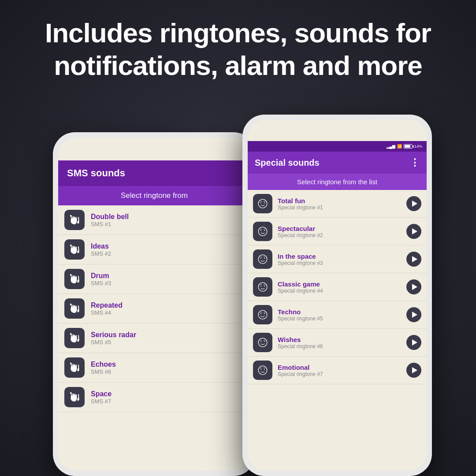  Describe the element at coordinates (238, 65) in the screenshot. I see `headline-line2: notifications, alarm and more` at that location.